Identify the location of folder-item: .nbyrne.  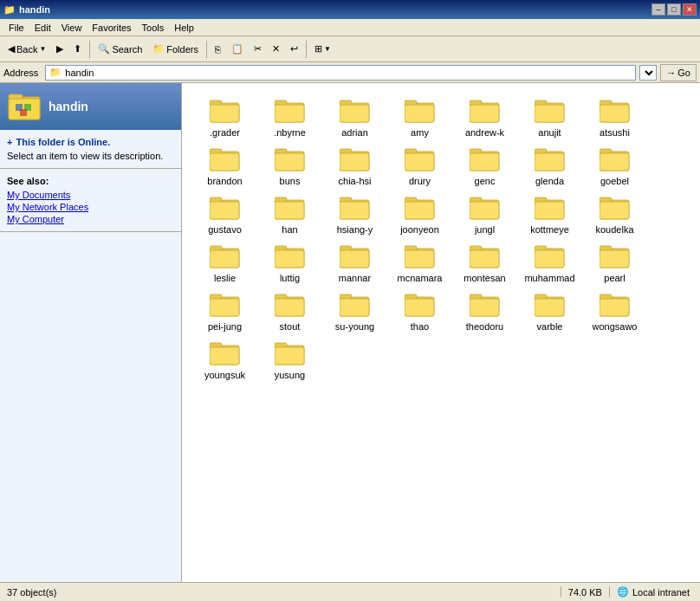
(289, 118).